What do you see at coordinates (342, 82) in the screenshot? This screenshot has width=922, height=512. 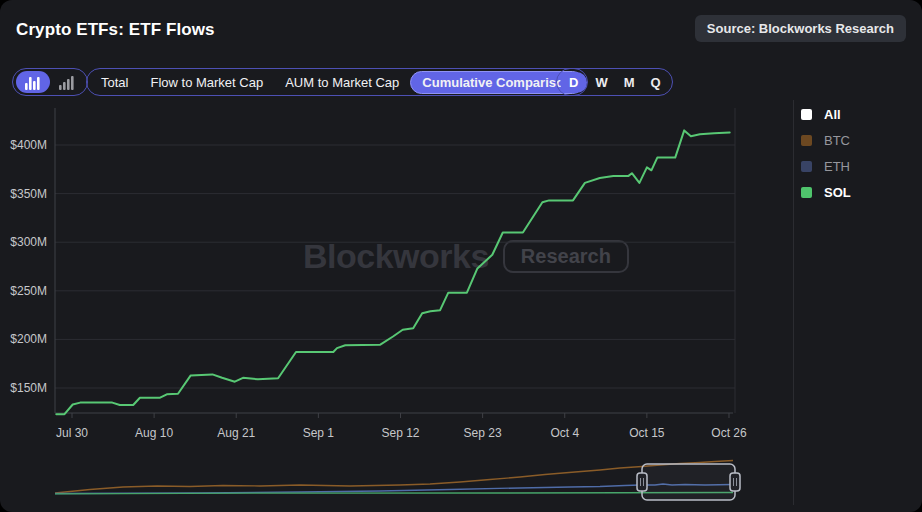 I see `tab-aum-to-market-cap: AUM to Market Cap` at bounding box center [342, 82].